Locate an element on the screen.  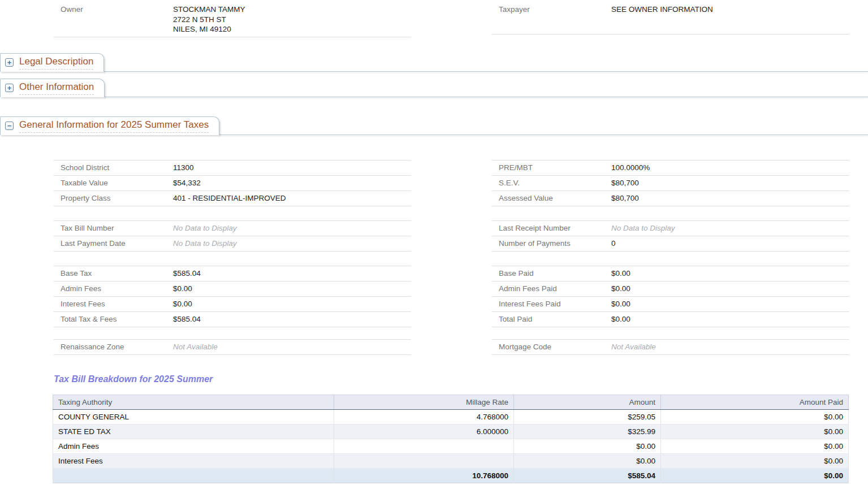
column-header-amount: Amount is located at coordinates (588, 402).